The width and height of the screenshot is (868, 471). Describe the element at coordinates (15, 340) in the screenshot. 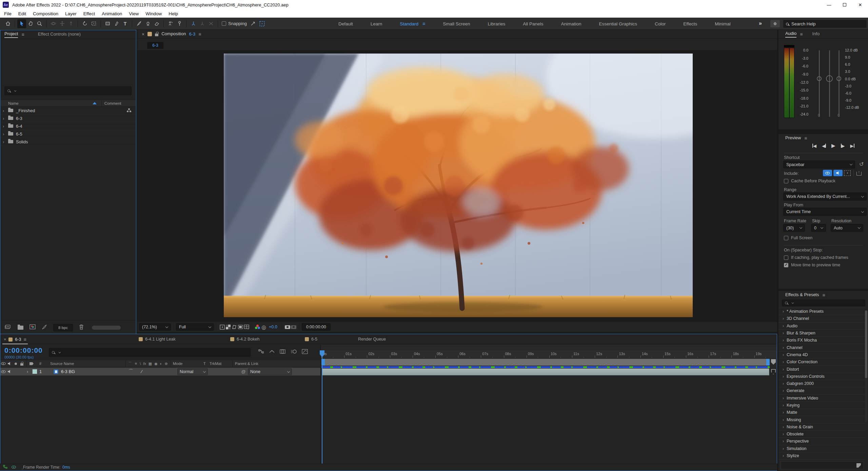

I see `timeline-tab: × 6-3 ≡` at that location.